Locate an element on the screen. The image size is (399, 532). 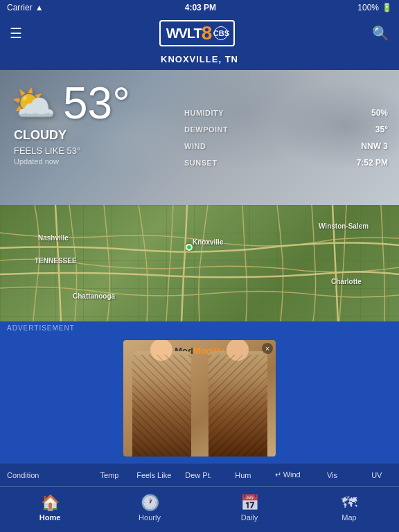
feels-like: FEELS LIKE 53° is located at coordinates (47, 151).